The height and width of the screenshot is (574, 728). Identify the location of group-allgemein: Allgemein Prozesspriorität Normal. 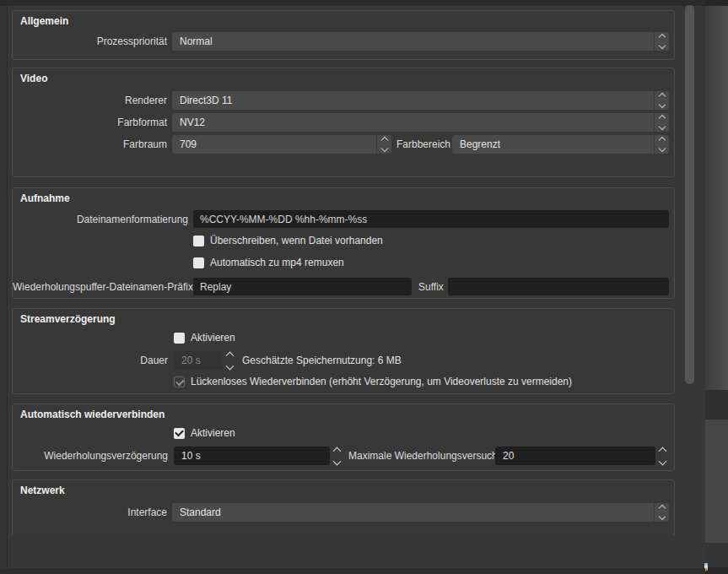
(343, 35).